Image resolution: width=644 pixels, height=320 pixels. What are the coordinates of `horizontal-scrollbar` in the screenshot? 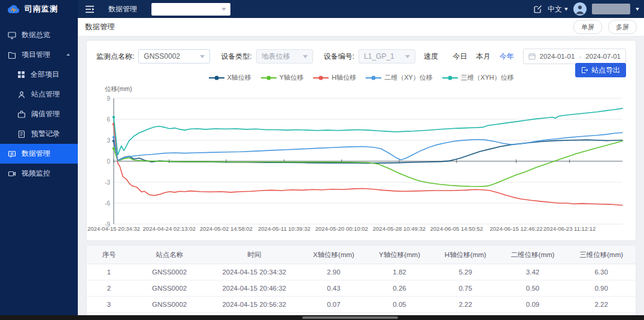 It's located at (322, 318).